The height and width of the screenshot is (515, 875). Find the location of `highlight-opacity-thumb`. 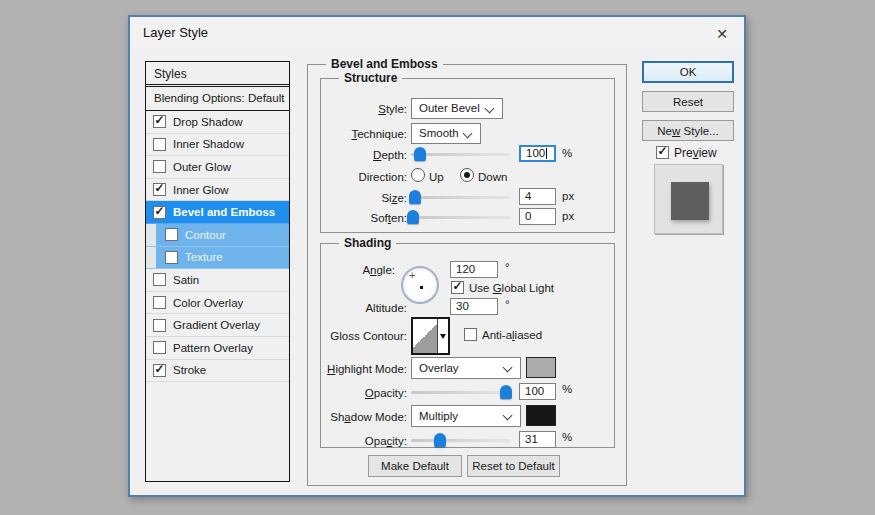

highlight-opacity-thumb is located at coordinates (506, 392).